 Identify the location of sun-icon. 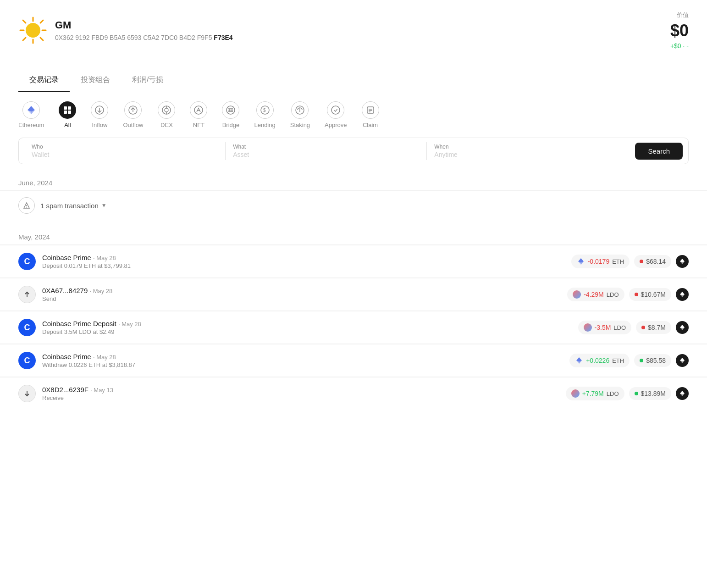
(33, 30).